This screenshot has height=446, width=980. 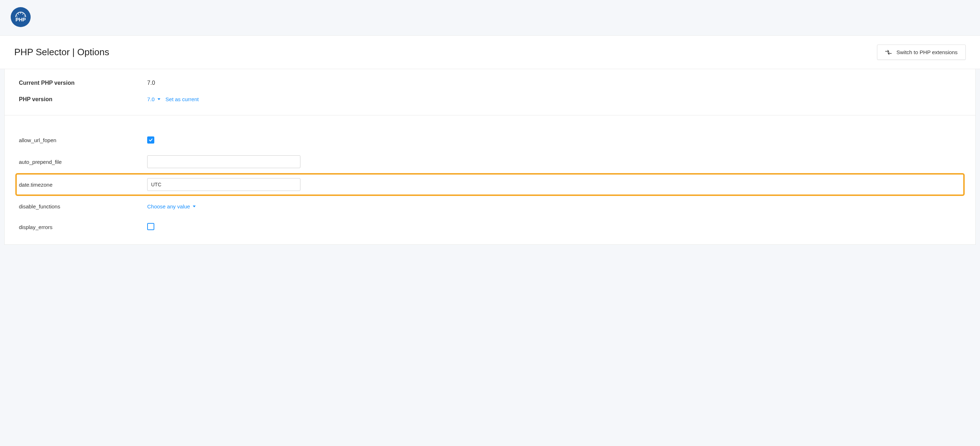 I want to click on current-version-value: 7.0, so click(x=151, y=83).